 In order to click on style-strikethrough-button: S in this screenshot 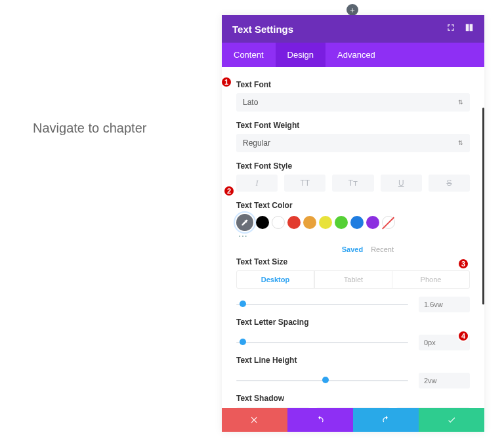, I will do `click(449, 183)`.